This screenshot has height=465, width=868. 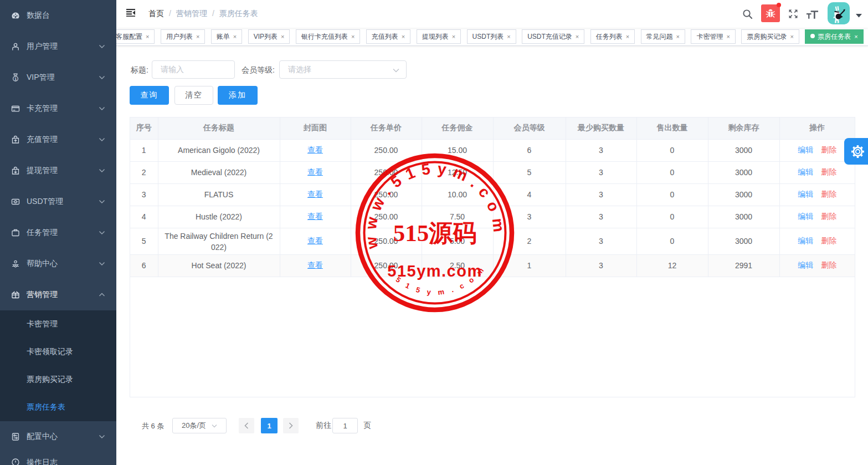 I want to click on svg-text: 1, so click(x=16, y=79).